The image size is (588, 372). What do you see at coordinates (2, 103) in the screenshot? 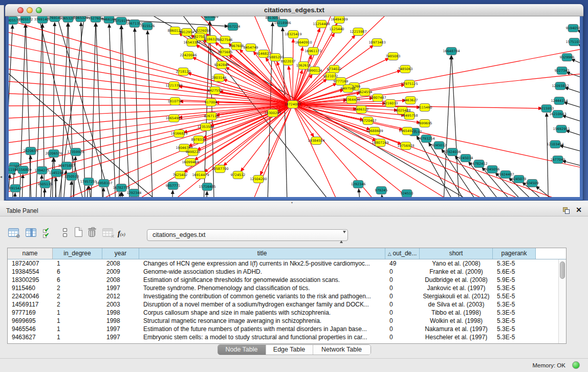
I see `west-splitter: ◂` at bounding box center [2, 103].